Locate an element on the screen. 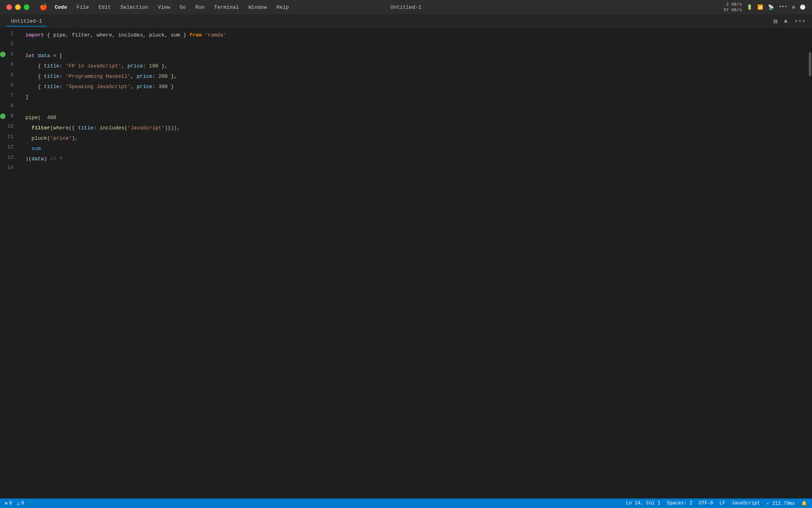 This screenshot has height=508, width=812. token: )( is located at coordinates (29, 159).